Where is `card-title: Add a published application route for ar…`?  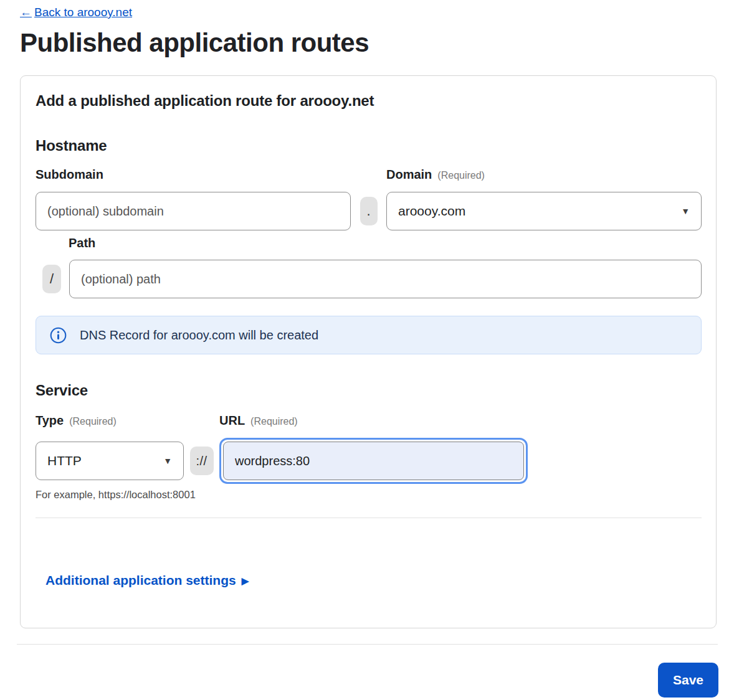
card-title: Add a published application route for ar… is located at coordinates (369, 101).